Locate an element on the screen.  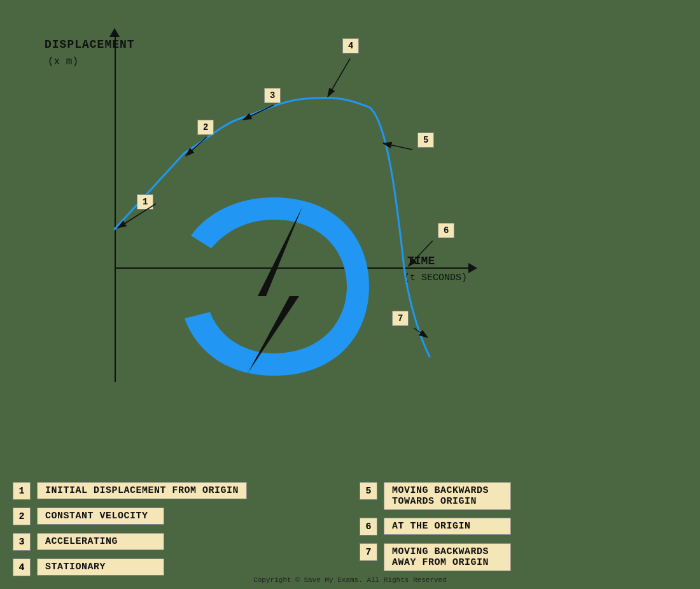
legend-item-2: 2 CONSTANT VELOCITY is located at coordinates (177, 516).